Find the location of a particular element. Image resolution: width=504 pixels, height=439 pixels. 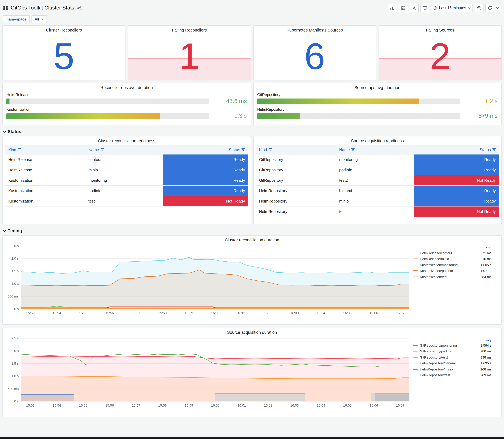

zoom-out-icon is located at coordinates (479, 8).